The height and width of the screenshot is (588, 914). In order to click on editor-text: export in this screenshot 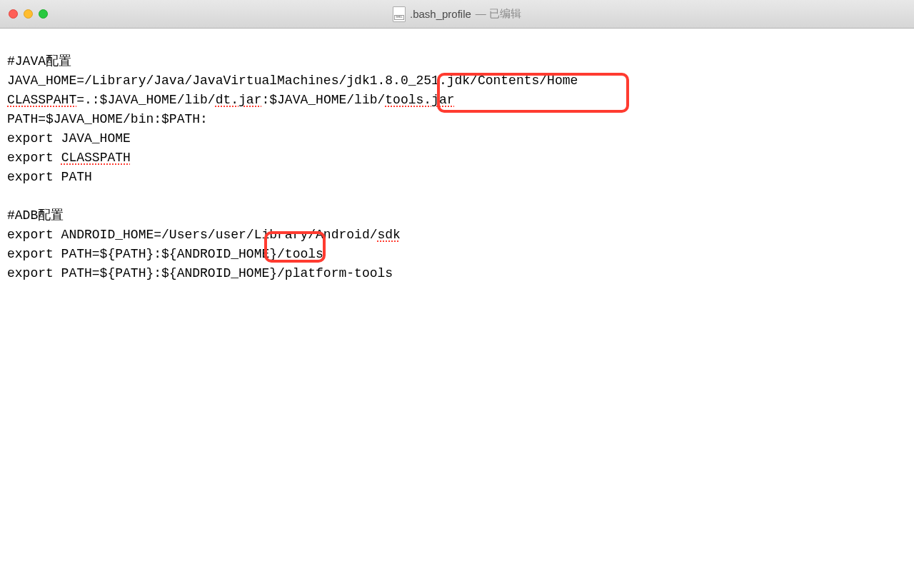, I will do `click(34, 158)`.